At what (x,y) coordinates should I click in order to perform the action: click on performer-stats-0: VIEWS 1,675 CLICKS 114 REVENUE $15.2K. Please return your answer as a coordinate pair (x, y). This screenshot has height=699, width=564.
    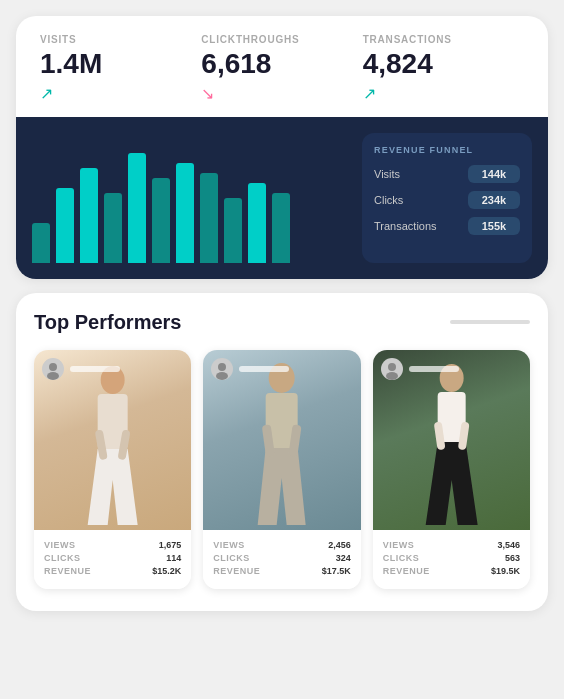
    Looking at the image, I should click on (112, 560).